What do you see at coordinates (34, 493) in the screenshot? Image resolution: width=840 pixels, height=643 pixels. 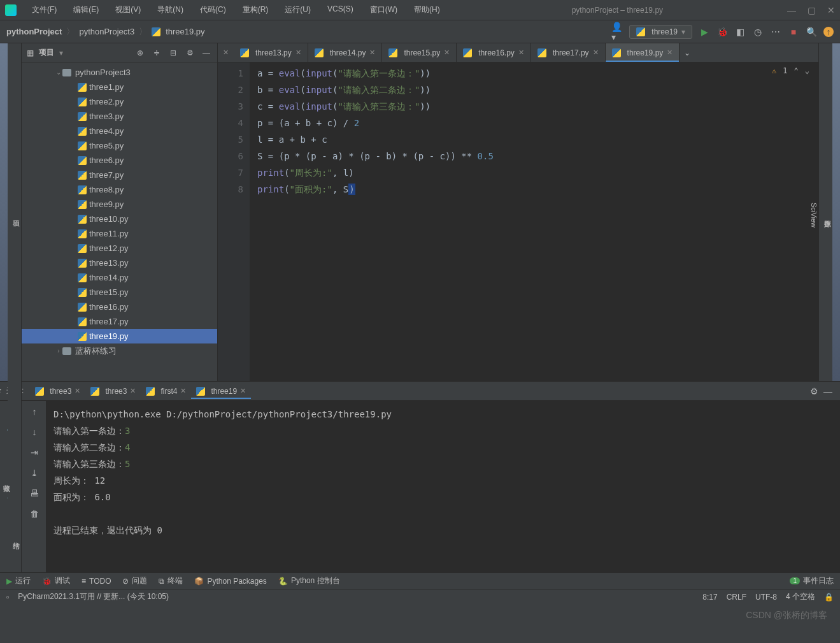 I see `print-icon: 🖶` at bounding box center [34, 493].